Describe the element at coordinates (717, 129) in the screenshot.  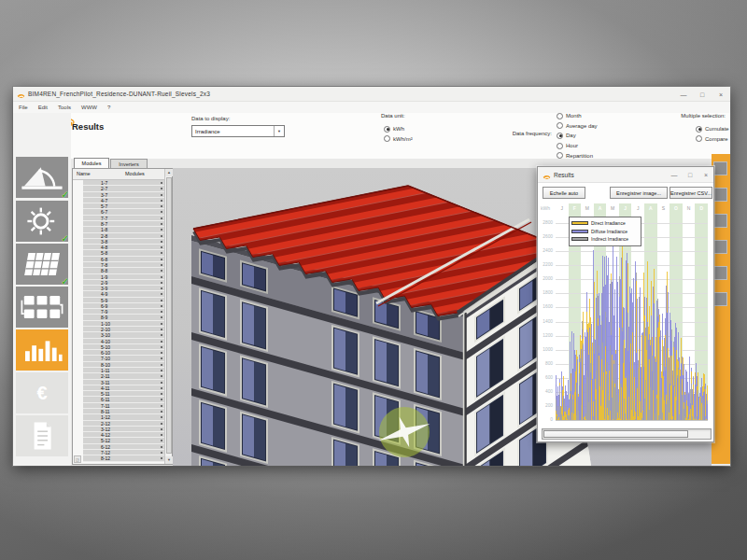
I see `radio-label: Cumulate` at that location.